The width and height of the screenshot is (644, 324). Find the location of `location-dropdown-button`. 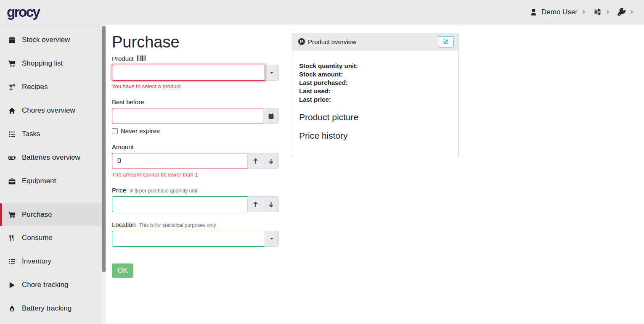

location-dropdown-button is located at coordinates (272, 239).